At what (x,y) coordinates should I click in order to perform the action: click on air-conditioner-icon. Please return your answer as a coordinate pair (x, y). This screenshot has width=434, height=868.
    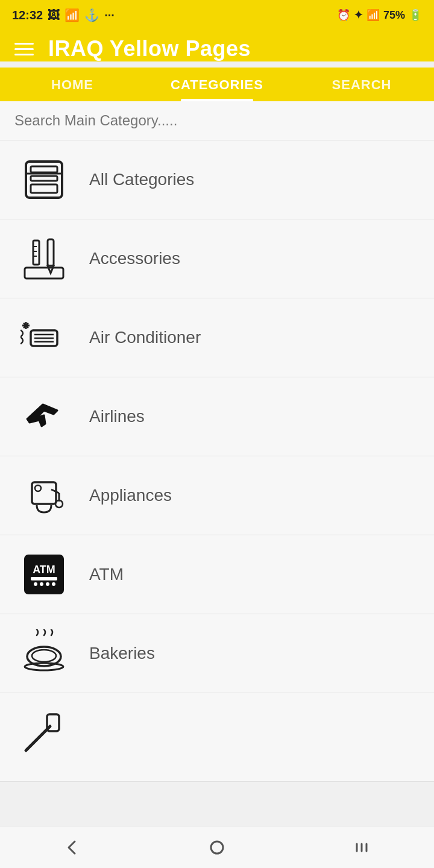
    Looking at the image, I should click on (44, 338).